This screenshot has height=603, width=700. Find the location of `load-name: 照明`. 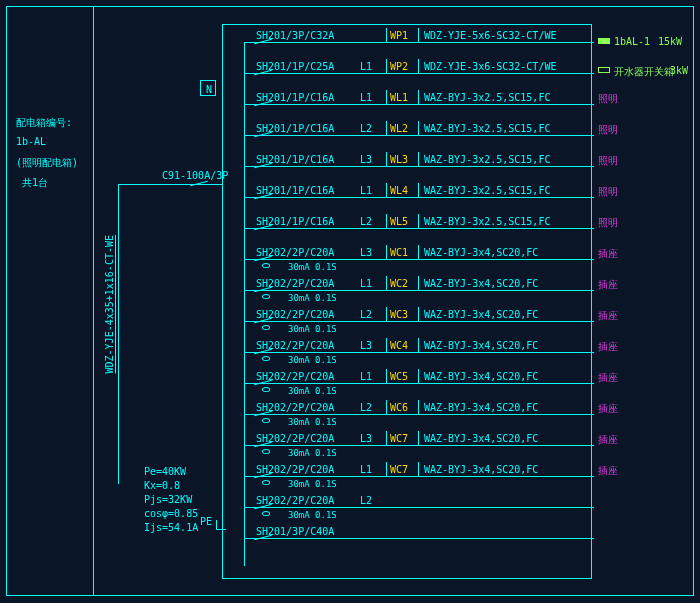

load-name: 照明 is located at coordinates (623, 99).